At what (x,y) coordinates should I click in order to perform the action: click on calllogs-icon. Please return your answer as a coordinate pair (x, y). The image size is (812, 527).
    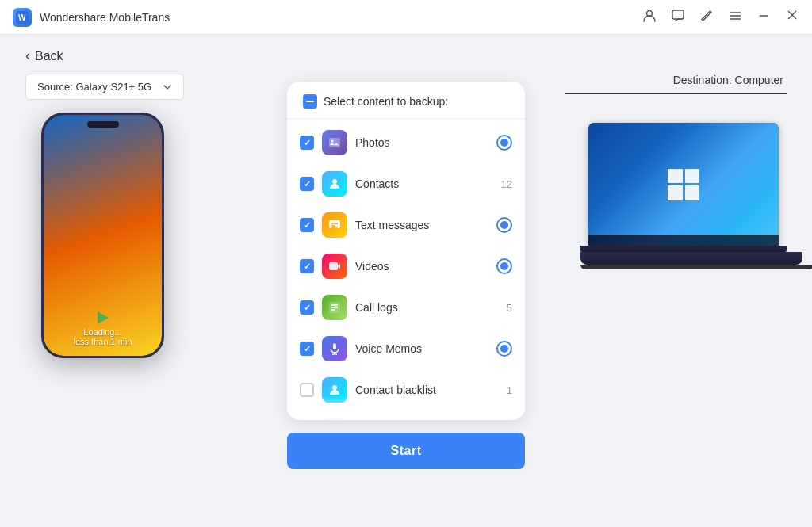
    Looking at the image, I should click on (335, 307).